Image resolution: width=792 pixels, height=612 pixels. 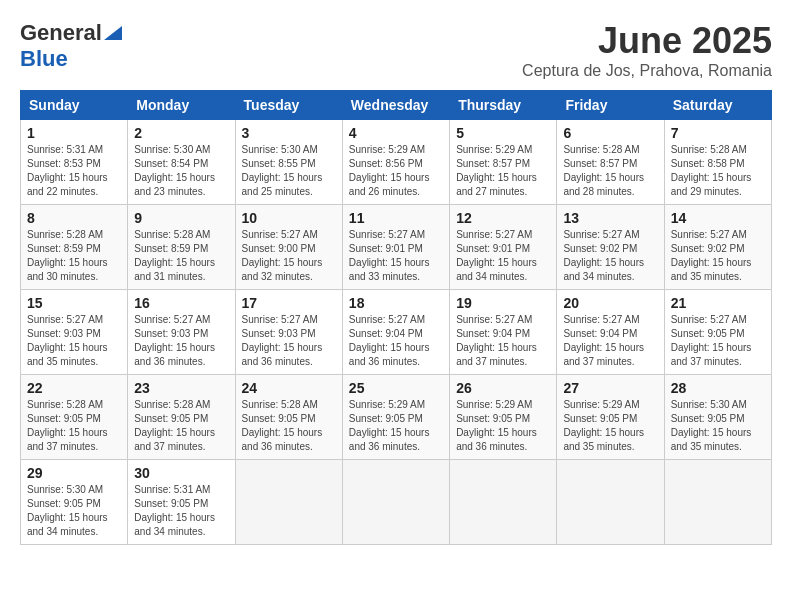 What do you see at coordinates (647, 71) in the screenshot?
I see `calendar-subtitle: Ceptura de Jos, Prahova, Romania` at bounding box center [647, 71].